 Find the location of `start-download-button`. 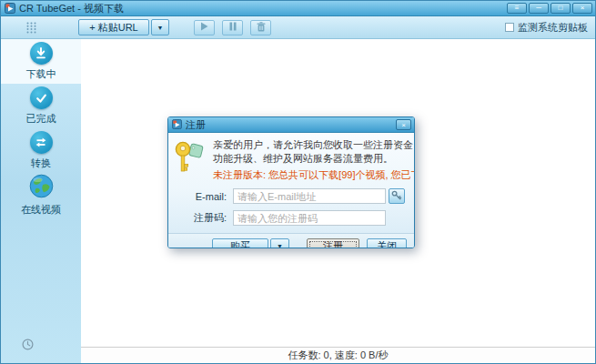

start-download-button is located at coordinates (204, 27).